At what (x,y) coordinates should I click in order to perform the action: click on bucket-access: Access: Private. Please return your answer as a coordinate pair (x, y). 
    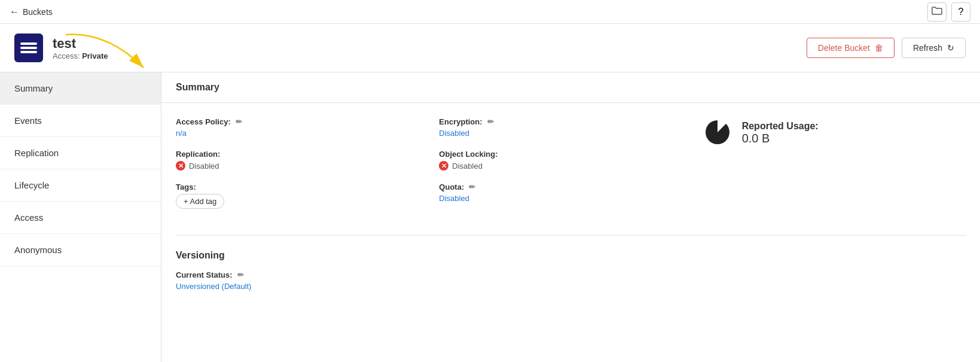
    Looking at the image, I should click on (80, 56).